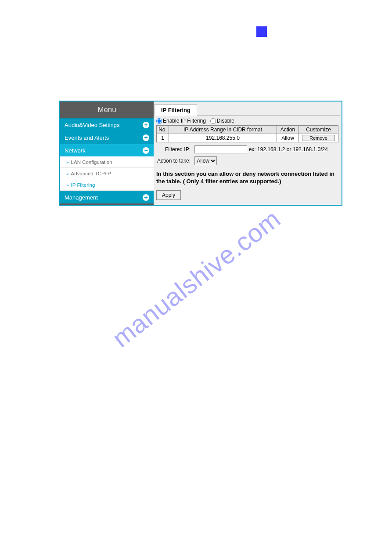  What do you see at coordinates (248, 178) in the screenshot?
I see `note-text: In this section you can allow or deny ne…` at bounding box center [248, 178].